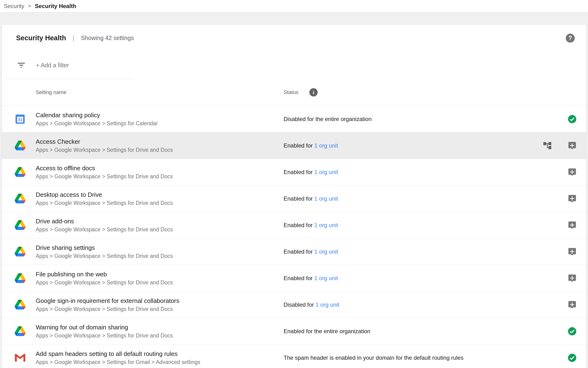 Image resolution: width=588 pixels, height=368 pixels. What do you see at coordinates (97, 119) in the screenshot?
I see `setting-text: Calendar sharing policy Apps > Google Wo…` at bounding box center [97, 119].